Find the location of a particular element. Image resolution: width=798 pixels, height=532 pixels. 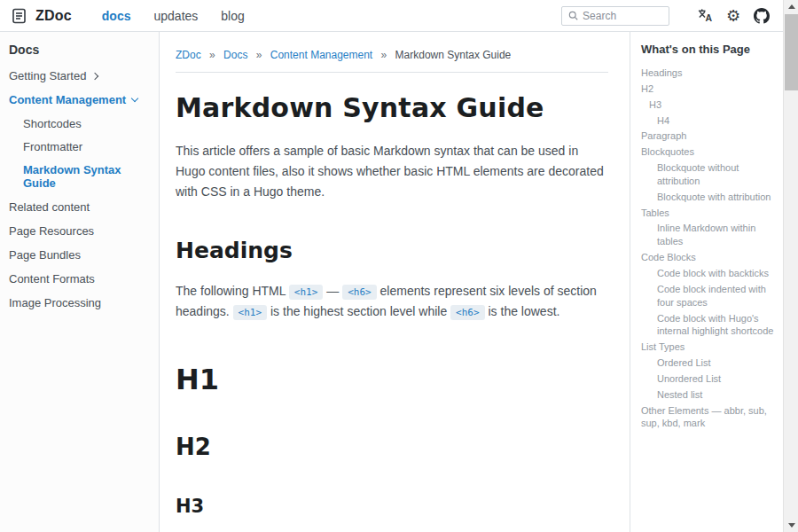

sidebar-item-image-processing: Image Processing is located at coordinates (80, 303).